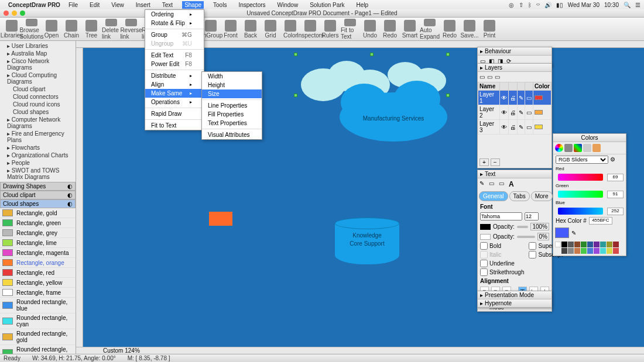 The height and width of the screenshot is (362, 644). I want to click on toolbar-inspectors: Inspectors, so click(310, 29).